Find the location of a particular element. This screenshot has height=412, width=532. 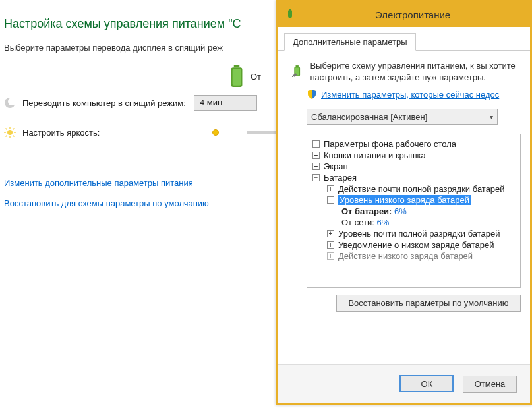

value-on-ac: 6% is located at coordinates (382, 223).